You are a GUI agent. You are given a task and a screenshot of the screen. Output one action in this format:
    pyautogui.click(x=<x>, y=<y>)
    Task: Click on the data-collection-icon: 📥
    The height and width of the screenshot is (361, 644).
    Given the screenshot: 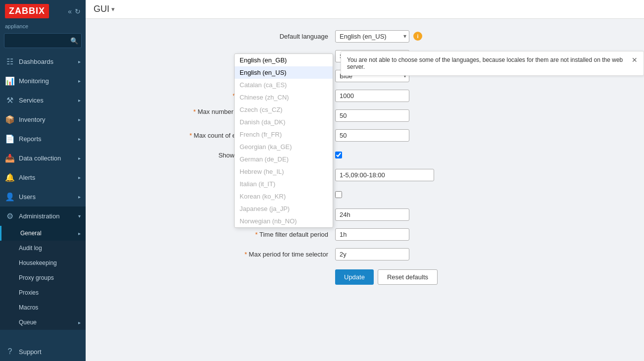 What is the action you would take?
    pyautogui.click(x=10, y=158)
    